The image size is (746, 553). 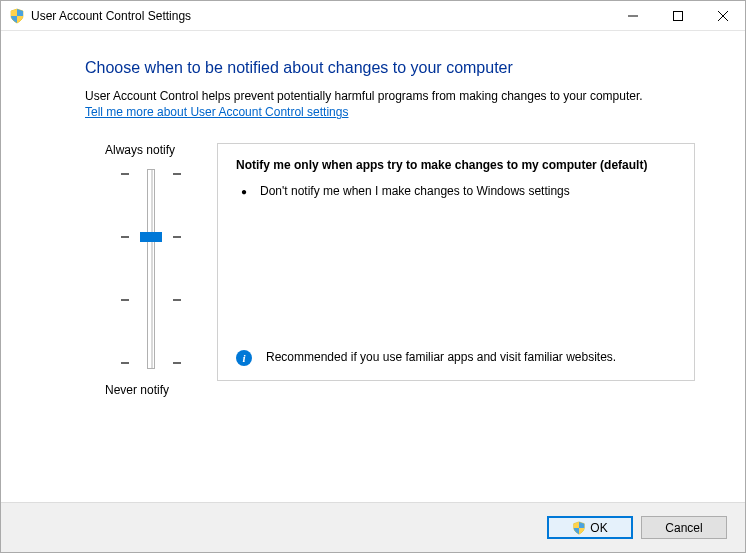 I want to click on description-bullet: ● Don't notify me when I make changes to…, so click(x=456, y=191).